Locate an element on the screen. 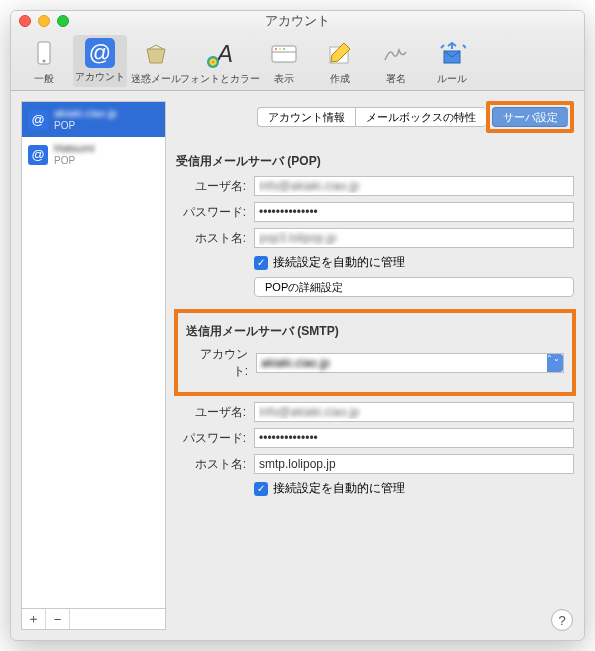 The width and height of the screenshot is (595, 651). toolbar-view: 表示 is located at coordinates (284, 62).